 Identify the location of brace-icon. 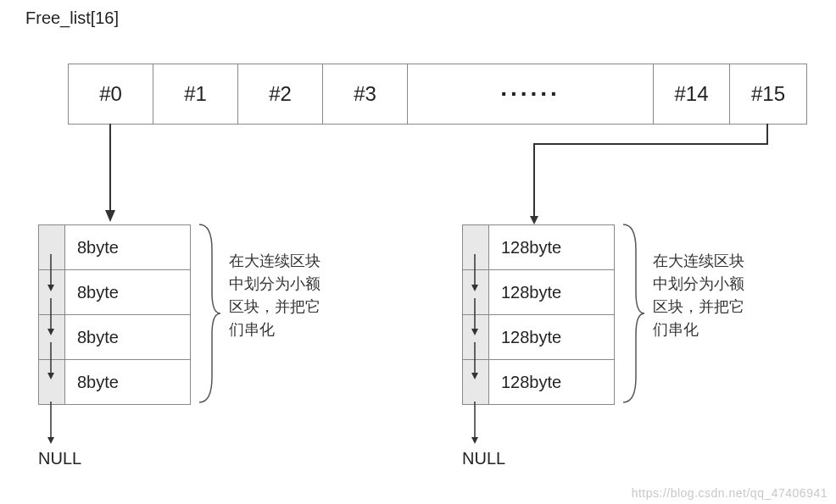
(632, 313).